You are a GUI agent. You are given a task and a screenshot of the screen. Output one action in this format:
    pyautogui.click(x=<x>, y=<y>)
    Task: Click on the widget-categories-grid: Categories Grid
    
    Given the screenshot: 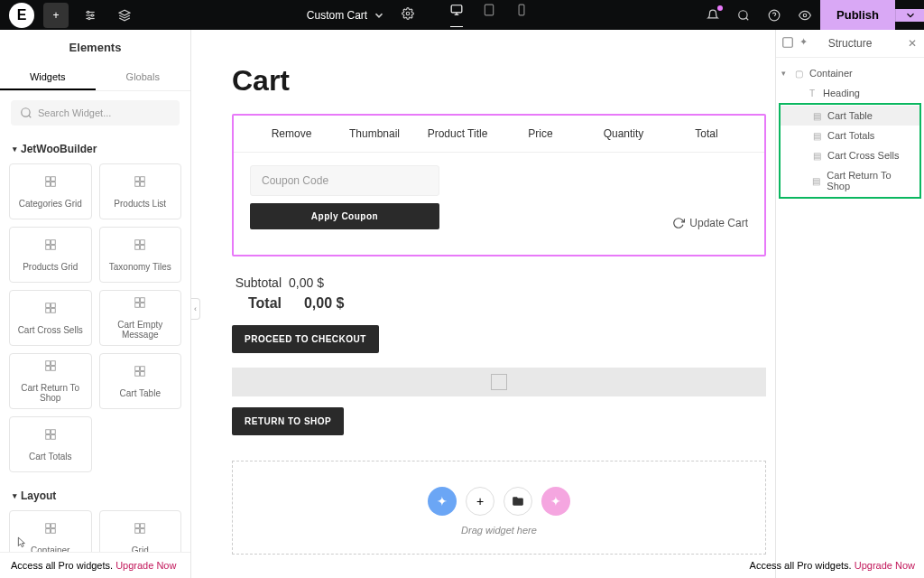 What is the action you would take?
    pyautogui.click(x=51, y=191)
    